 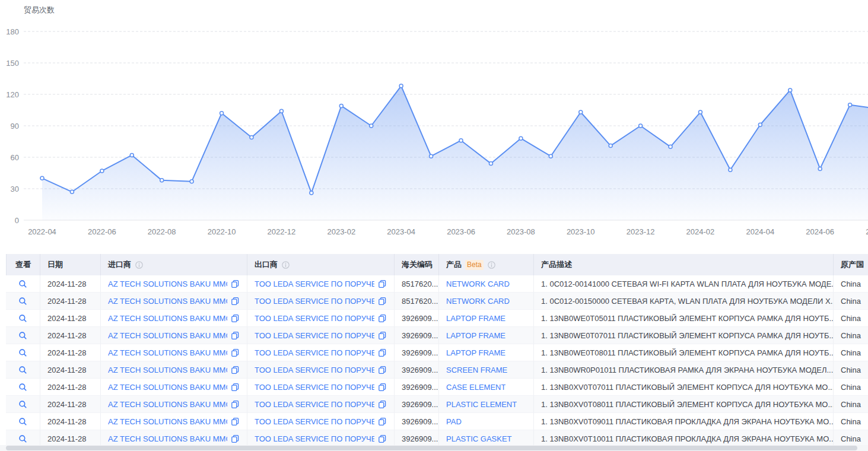 What do you see at coordinates (476, 387) in the screenshot?
I see `product-link: CASE ELEMENT` at bounding box center [476, 387].